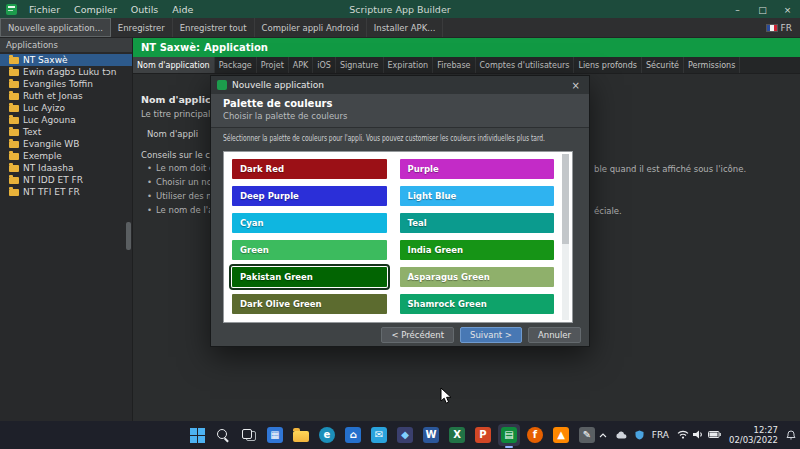  What do you see at coordinates (311, 28) in the screenshot?
I see `toolbar-button-compiler-appli-android: Compiler appli Android` at bounding box center [311, 28].